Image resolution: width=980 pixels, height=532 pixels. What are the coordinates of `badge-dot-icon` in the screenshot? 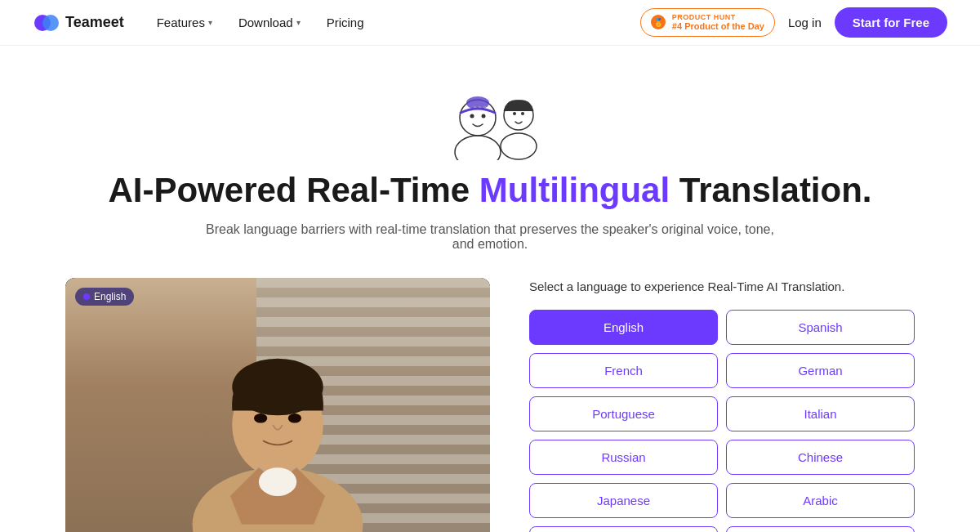 It's located at (87, 297).